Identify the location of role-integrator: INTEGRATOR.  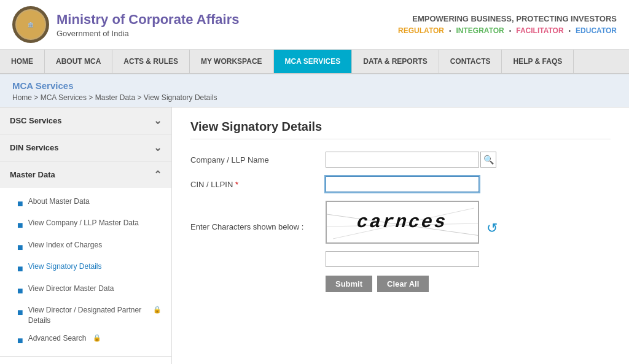
(480, 31).